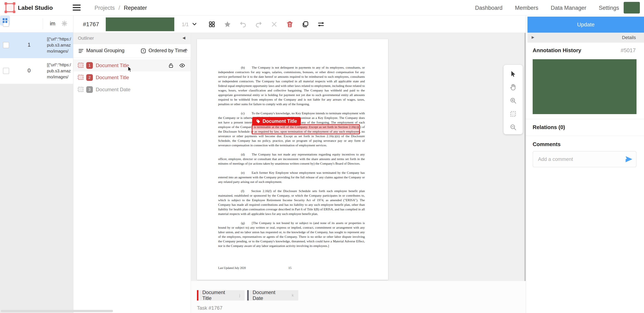  Describe the element at coordinates (258, 121) in the screenshot. I see `tag-icon` at that location.